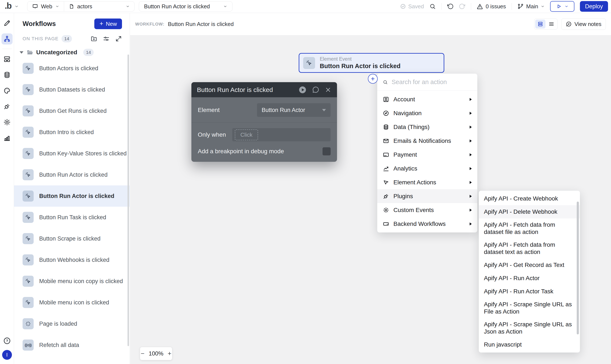 This screenshot has height=364, width=611. I want to click on submenu-item: Run javascript, so click(529, 345).